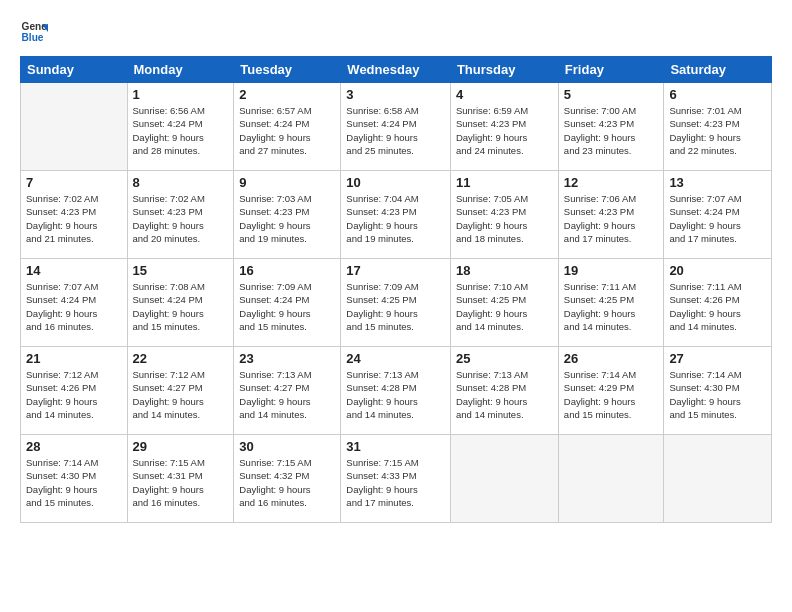 The image size is (792, 612). Describe the element at coordinates (396, 130) in the screenshot. I see `day-info: Sunrise: 6:58 AM Sunset: 4:24 PM Dayligh…` at that location.